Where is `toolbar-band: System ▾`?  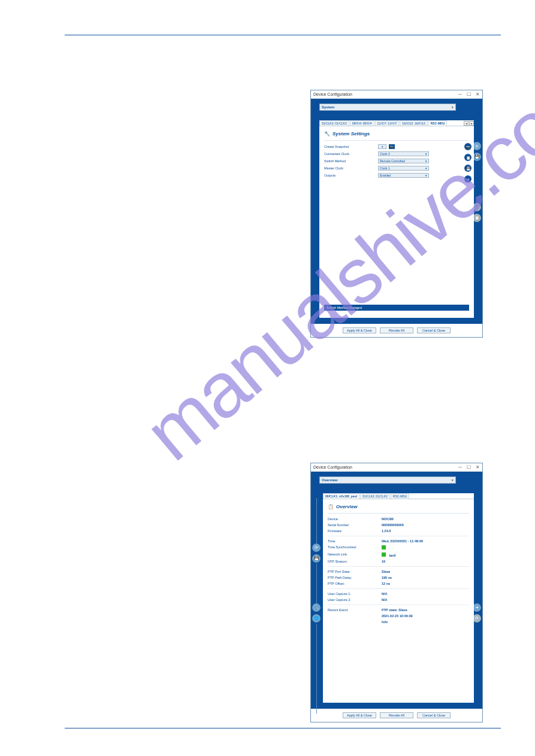
toolbar-band: System ▾ is located at coordinates (397, 107).